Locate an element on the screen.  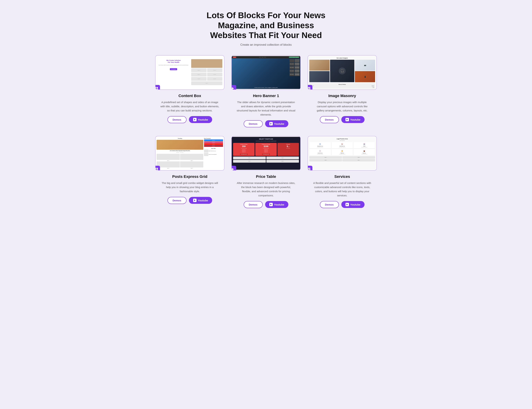
youtube-icon-services is located at coordinates (347, 204).